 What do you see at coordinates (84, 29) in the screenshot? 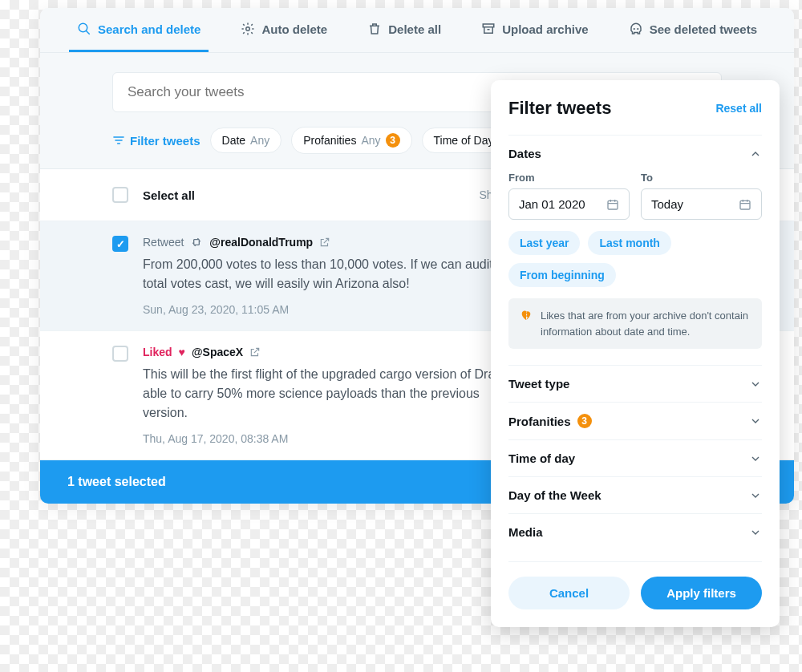
I see `search-icon` at bounding box center [84, 29].